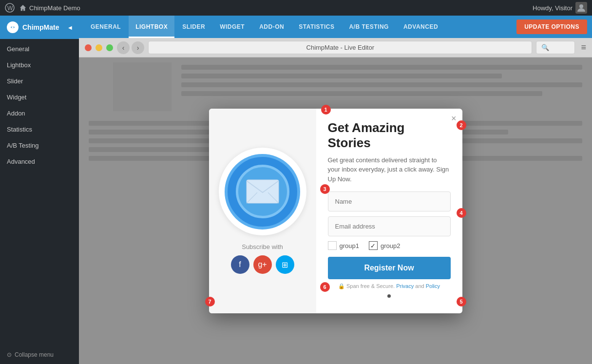 This screenshot has width=592, height=364. Describe the element at coordinates (433, 286) in the screenshot. I see `policy-link: Policy` at that location.